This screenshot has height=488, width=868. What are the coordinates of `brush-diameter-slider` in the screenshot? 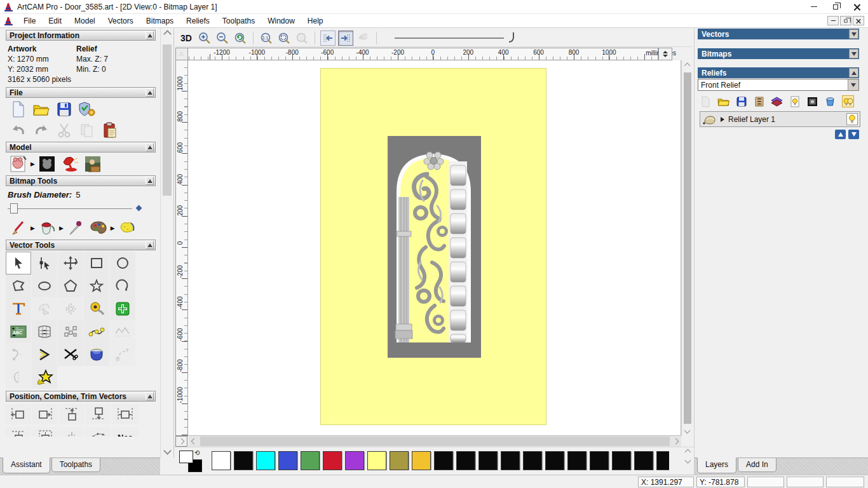 It's located at (80, 208).